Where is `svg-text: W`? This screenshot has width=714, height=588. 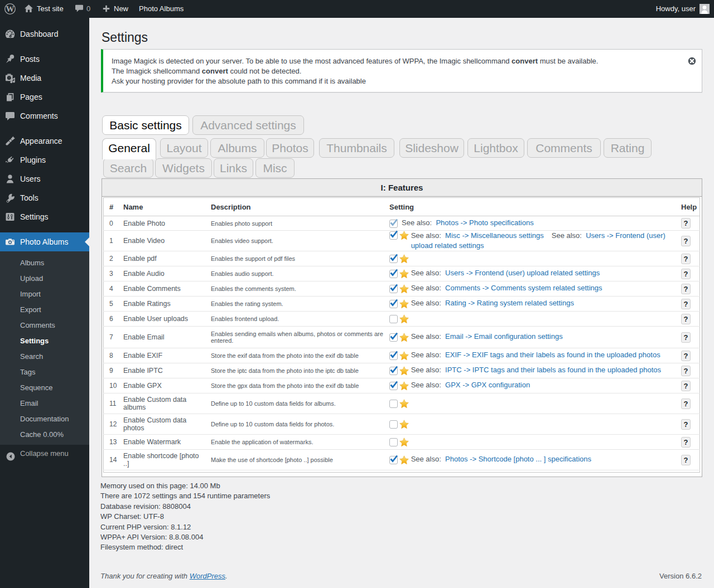
svg-text: W is located at coordinates (10, 9).